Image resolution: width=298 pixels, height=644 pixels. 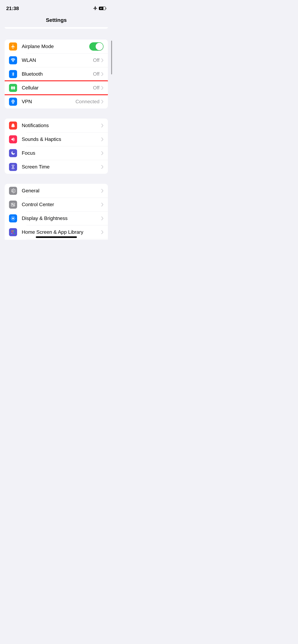 What do you see at coordinates (13, 8) in the screenshot?
I see `status-time: 21:38` at bounding box center [13, 8].